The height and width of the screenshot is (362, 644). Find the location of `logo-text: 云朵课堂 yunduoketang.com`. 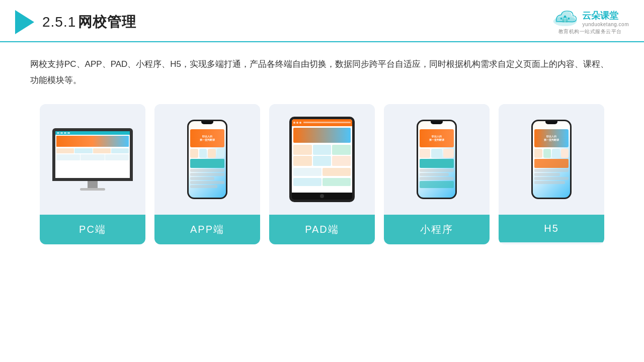

logo-text: 云朵课堂 yunduoketang.com is located at coordinates (606, 18).